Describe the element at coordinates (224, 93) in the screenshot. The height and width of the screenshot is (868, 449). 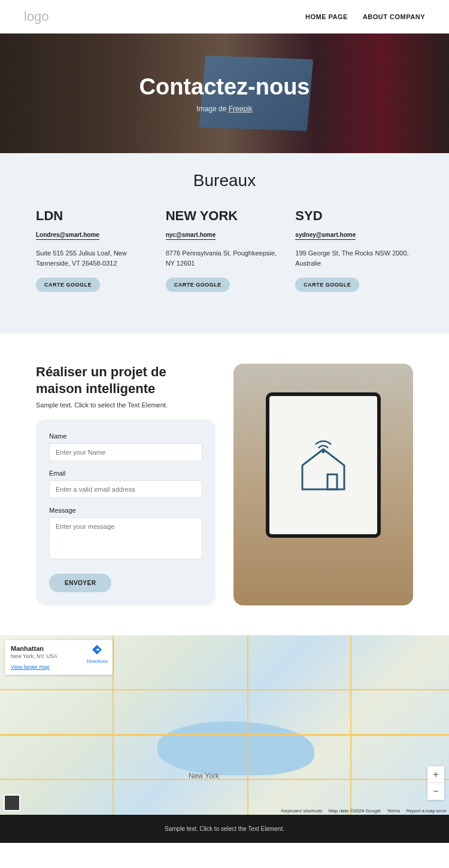
I see `hero: Contactez-nous Image de Freepik` at that location.